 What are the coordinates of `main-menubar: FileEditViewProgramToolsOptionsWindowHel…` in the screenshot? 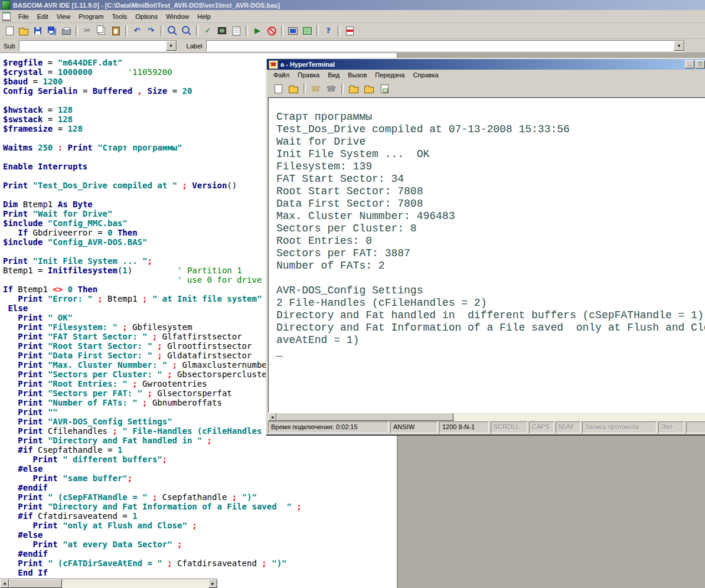 It's located at (352, 17).